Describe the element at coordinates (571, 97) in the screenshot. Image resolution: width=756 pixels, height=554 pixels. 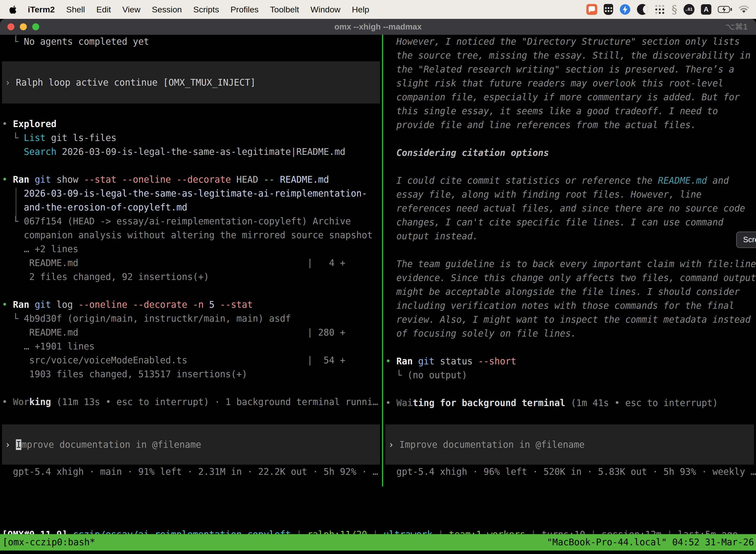
I see `terminal-line: companion file, especially if more comme…` at that location.